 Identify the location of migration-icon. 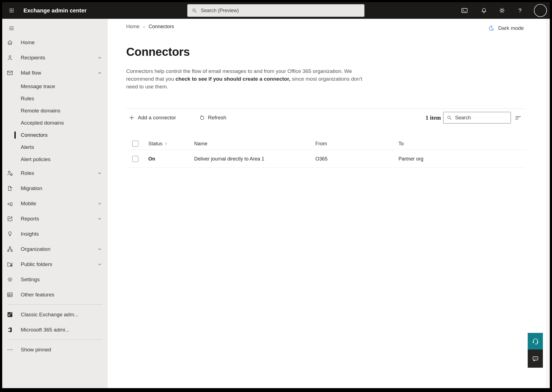
(10, 188).